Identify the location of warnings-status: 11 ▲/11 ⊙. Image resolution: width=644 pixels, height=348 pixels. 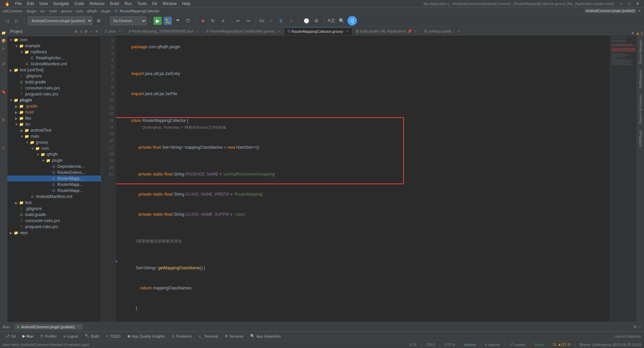
(562, 344).